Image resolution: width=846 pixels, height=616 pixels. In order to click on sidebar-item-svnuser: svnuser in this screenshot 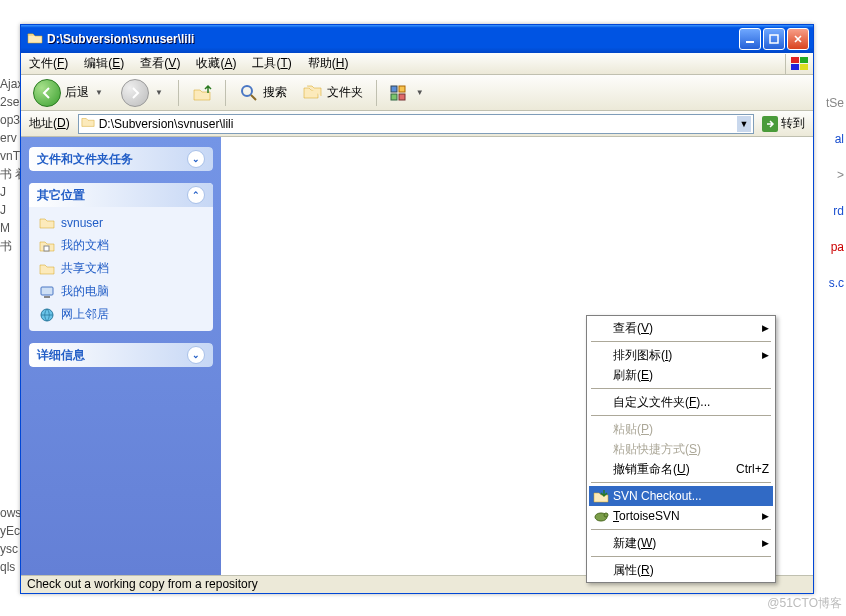, I will do `click(121, 223)`.